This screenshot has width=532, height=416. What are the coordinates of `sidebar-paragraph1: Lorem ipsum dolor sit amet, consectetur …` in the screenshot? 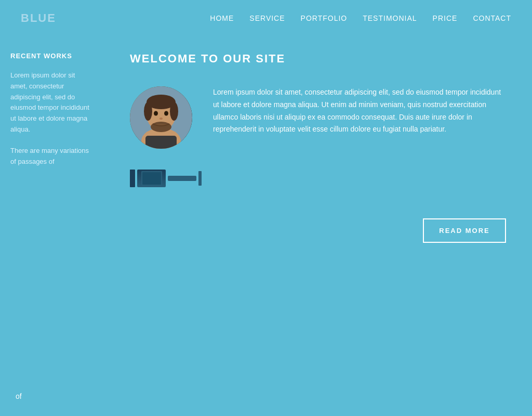 It's located at (52, 103).